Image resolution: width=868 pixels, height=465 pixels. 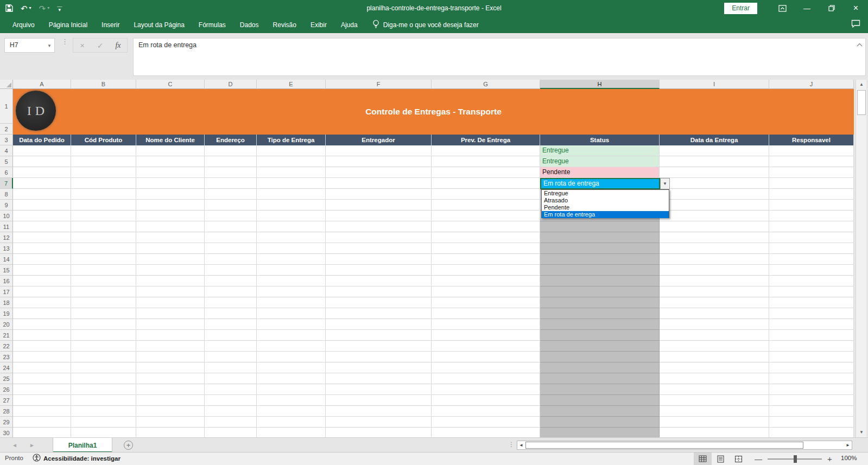 I want to click on cell-J27, so click(x=812, y=400).